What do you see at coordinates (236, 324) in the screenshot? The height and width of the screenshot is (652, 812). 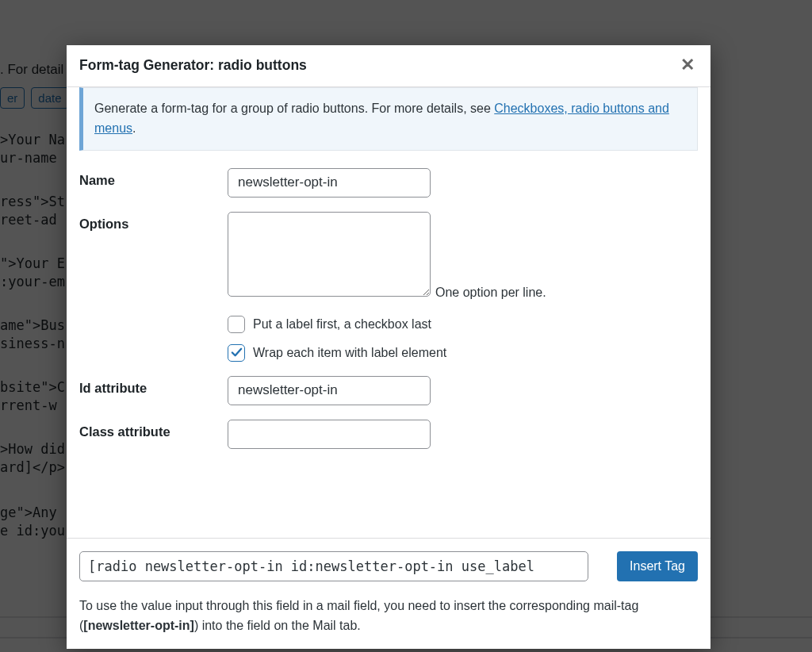 I see `checkbox-label-first` at bounding box center [236, 324].